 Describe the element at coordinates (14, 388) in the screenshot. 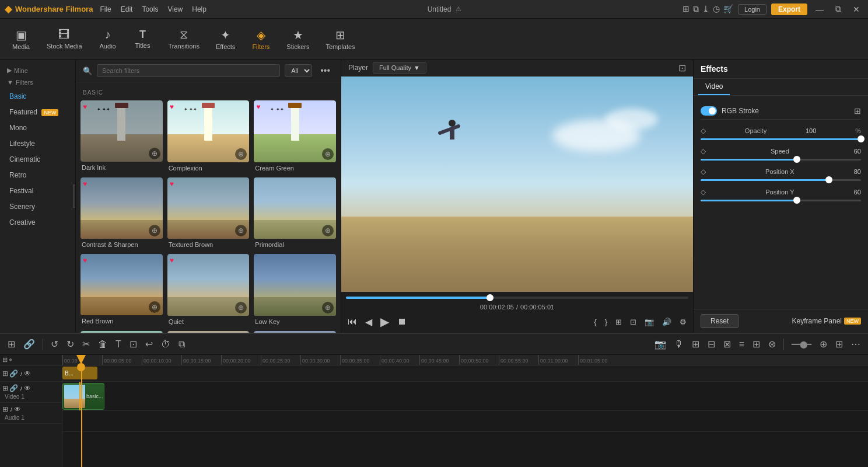

I see `video1-link-icon: 🔗` at that location.